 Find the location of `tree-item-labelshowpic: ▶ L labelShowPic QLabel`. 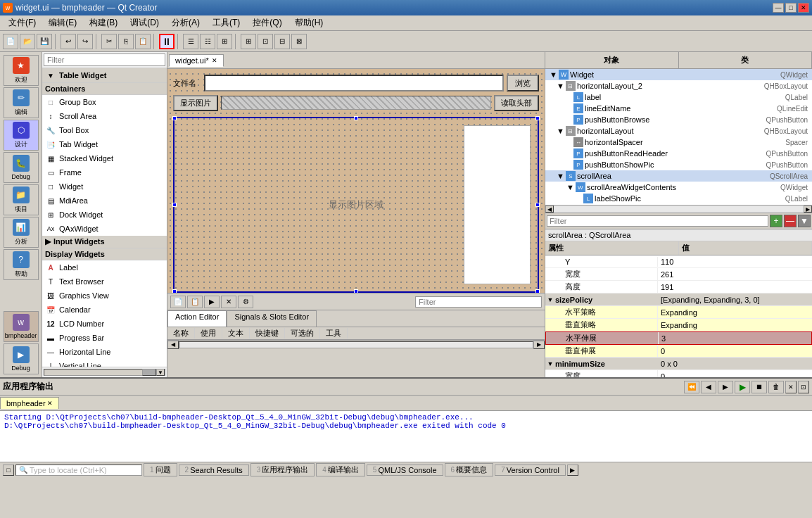

tree-item-labelshowpic: ▶ L labelShowPic QLabel is located at coordinates (678, 198).